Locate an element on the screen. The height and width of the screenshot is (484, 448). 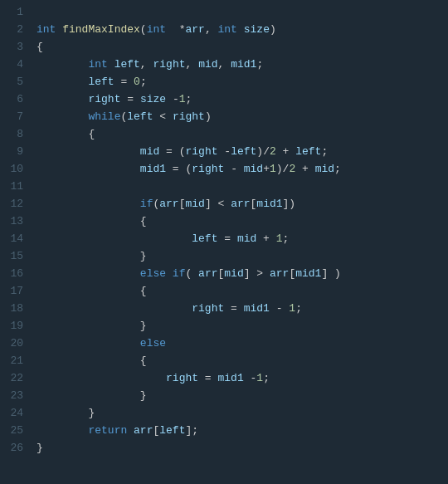
code-line-20: else is located at coordinates (242, 344).